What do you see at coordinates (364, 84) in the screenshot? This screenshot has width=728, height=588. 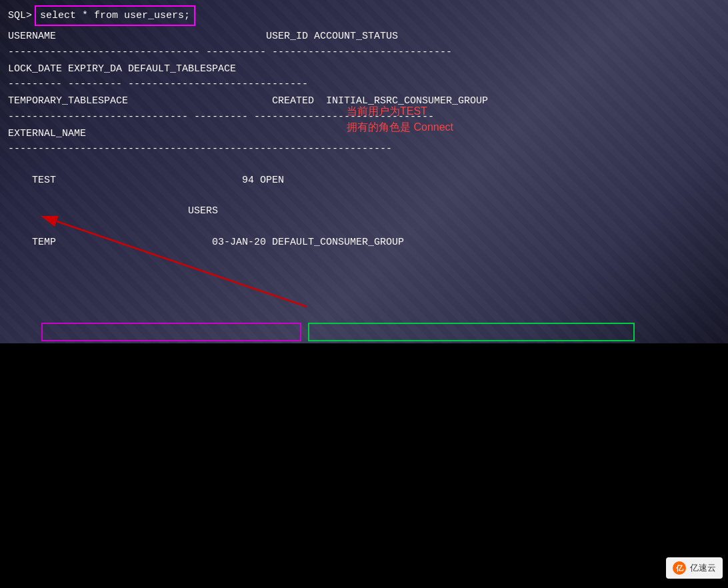 I see `separator2: --------- --------- --------------------…` at bounding box center [364, 84].